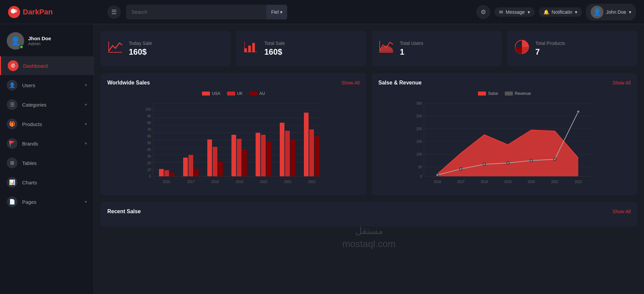 Image resolution: width=644 pixels, height=294 pixels. Describe the element at coordinates (522, 49) in the screenshot. I see `total-products-icon` at that location.